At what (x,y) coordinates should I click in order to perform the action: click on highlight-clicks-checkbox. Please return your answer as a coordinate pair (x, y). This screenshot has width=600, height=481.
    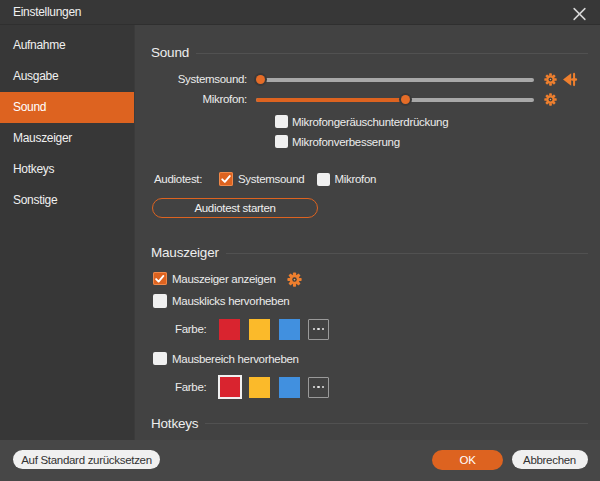
    Looking at the image, I should click on (160, 301).